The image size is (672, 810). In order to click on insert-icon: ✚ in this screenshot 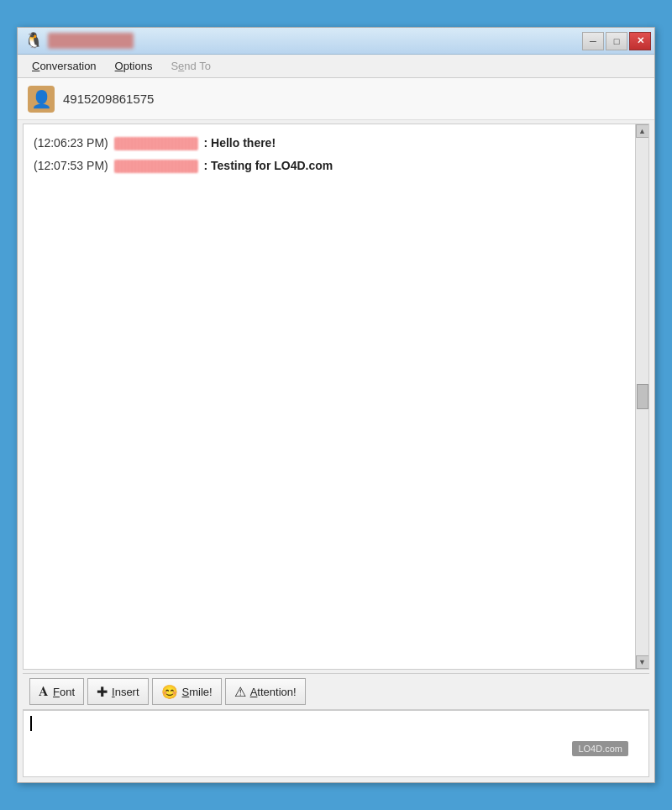, I will do `click(102, 692)`.